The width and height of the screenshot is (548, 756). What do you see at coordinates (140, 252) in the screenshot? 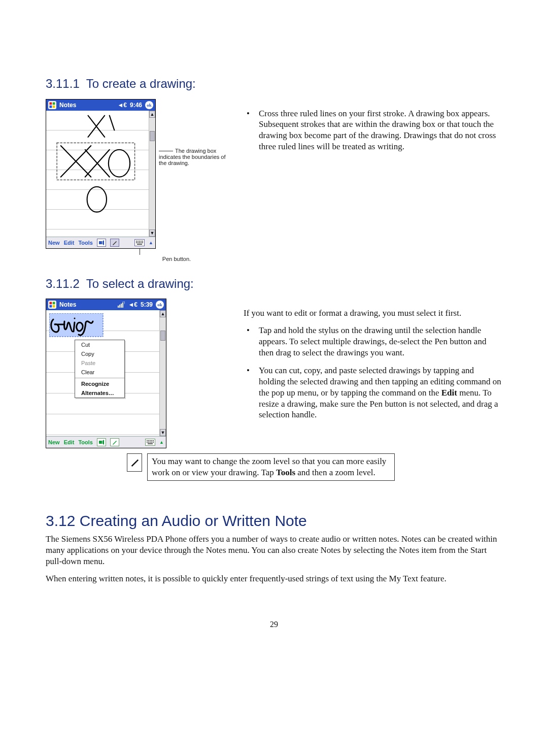
I see `pen-callout-line` at bounding box center [140, 252].